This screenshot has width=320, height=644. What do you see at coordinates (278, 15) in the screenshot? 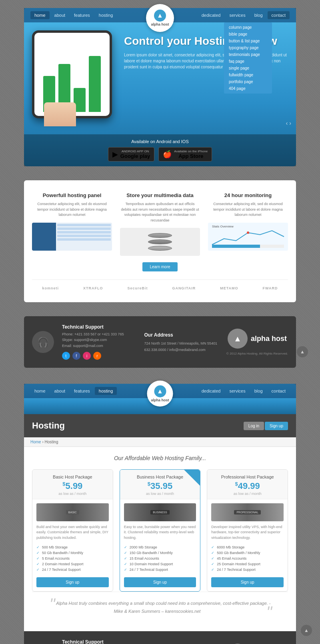
I see `nav-contact: contact` at bounding box center [278, 15].